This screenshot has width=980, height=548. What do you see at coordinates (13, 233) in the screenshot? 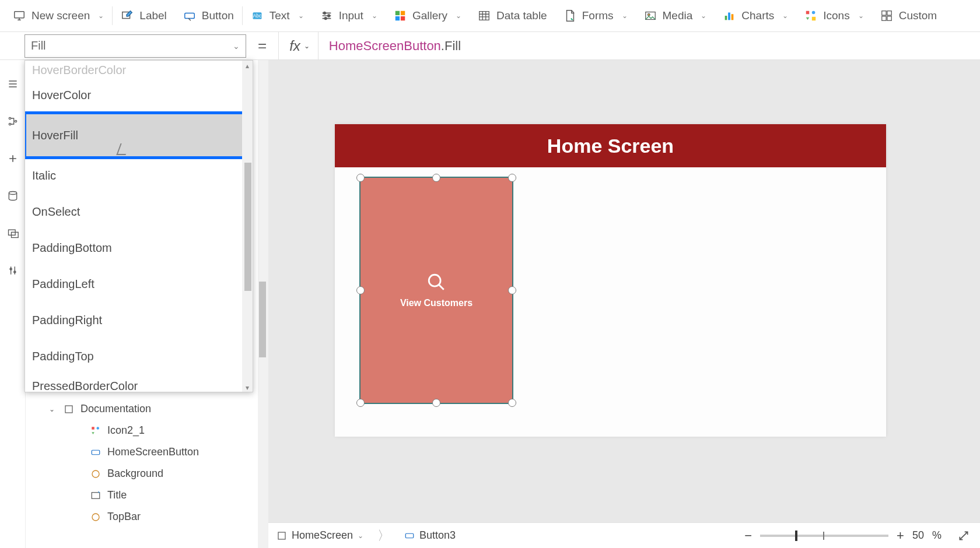
I see `media-panel-icon` at bounding box center [13, 233].